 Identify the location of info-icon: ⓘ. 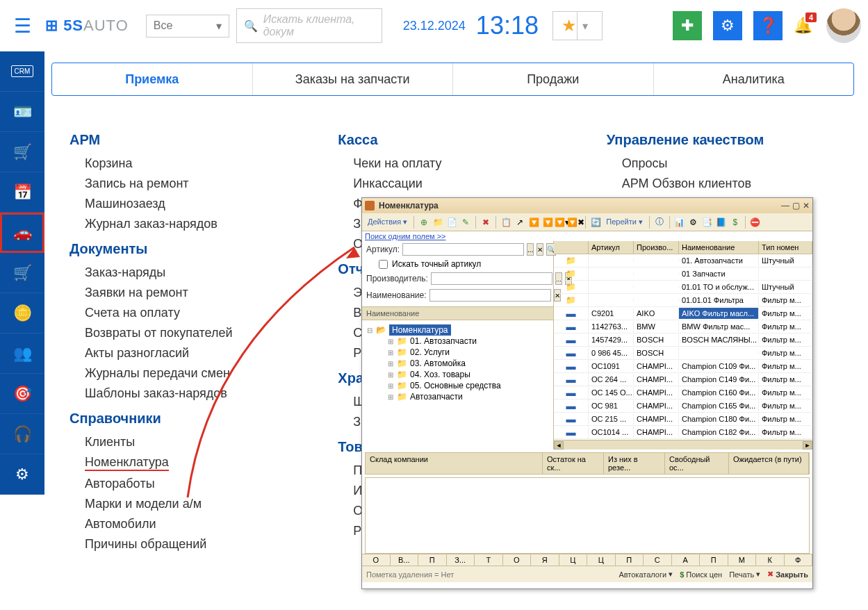
(660, 222).